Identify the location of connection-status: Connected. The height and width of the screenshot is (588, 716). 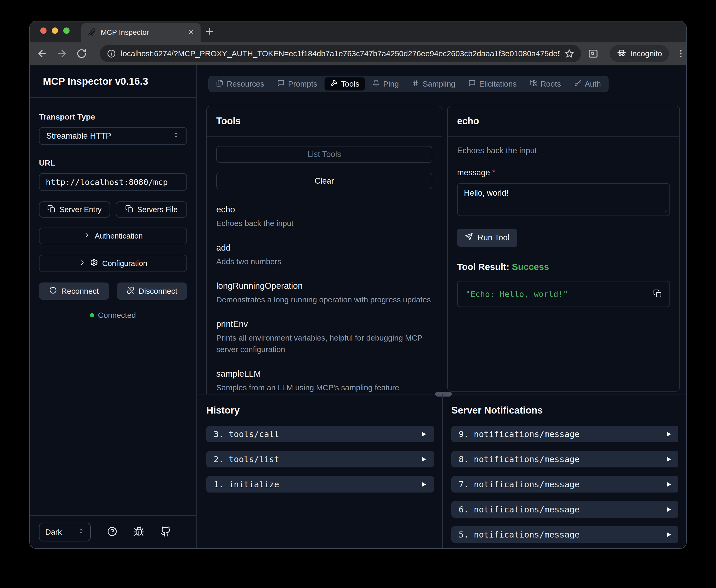
(113, 315).